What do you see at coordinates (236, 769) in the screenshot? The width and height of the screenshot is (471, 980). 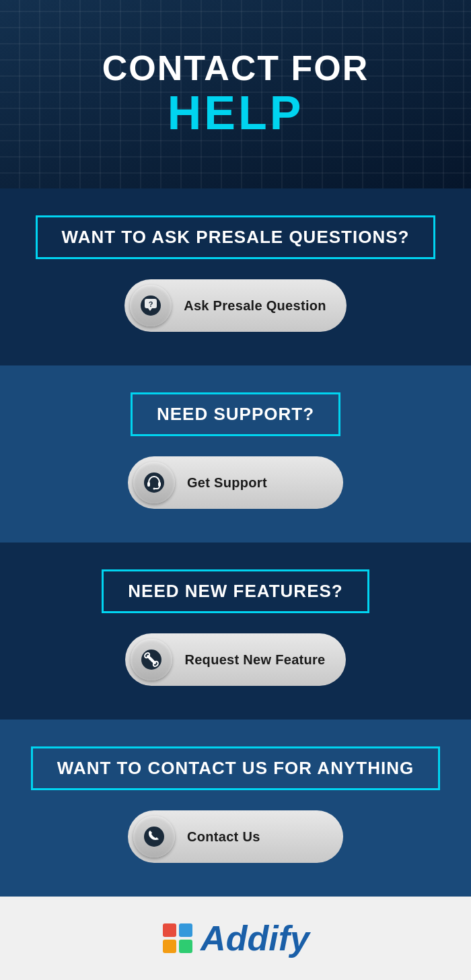 I see `contact-heading-box: WANT TO CONTACT US FOR ANYTHING` at bounding box center [236, 769].